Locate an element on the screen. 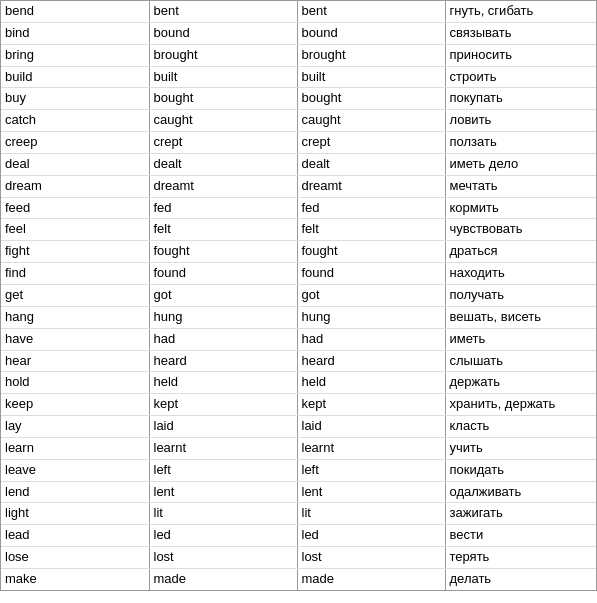  table-cell: get is located at coordinates (75, 295).